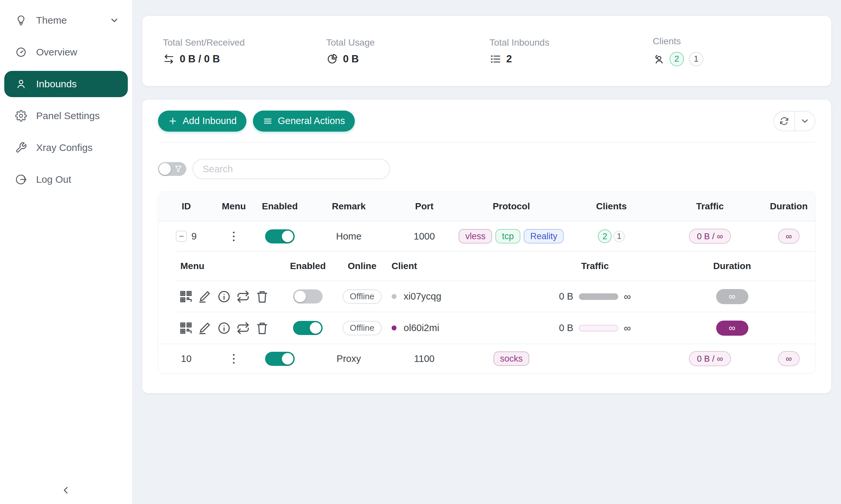  What do you see at coordinates (291, 169) in the screenshot?
I see `search-input` at bounding box center [291, 169].